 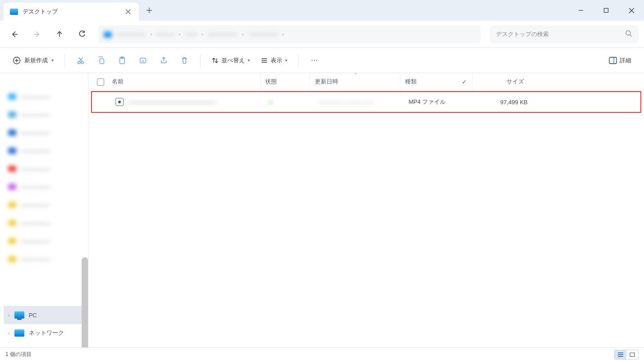 I want to click on delete-button, so click(x=184, y=60).